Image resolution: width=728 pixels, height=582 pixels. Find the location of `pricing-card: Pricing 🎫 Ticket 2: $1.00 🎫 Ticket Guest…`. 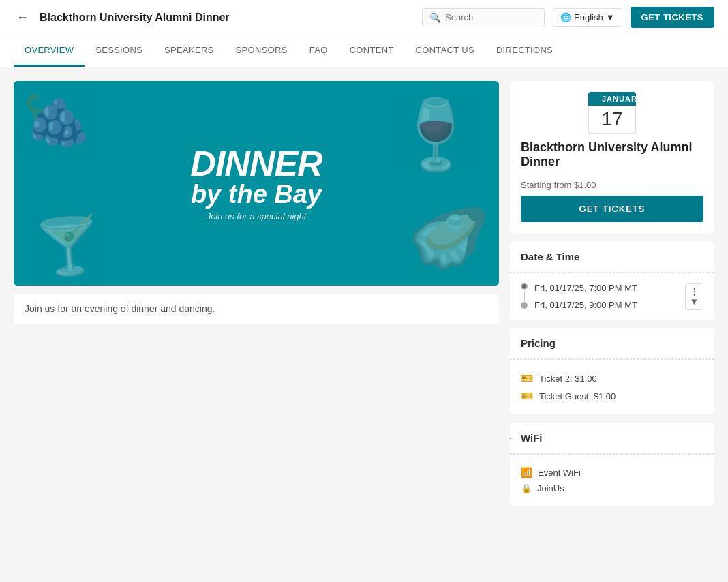

pricing-card: Pricing 🎫 Ticket 2: $1.00 🎫 Ticket Guest… is located at coordinates (612, 371).